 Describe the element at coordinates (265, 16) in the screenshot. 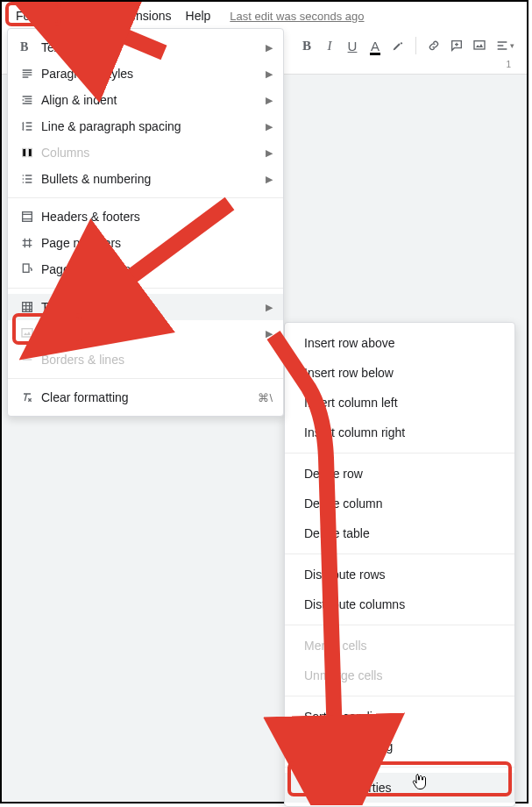

I see `menu-bar: Format Tools Extensions Help Last edit w…` at that location.